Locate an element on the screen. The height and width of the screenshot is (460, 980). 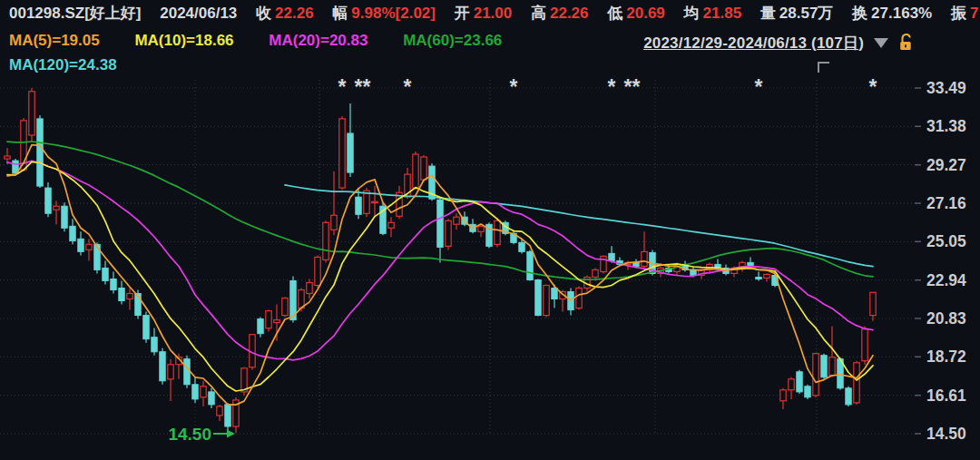
svg-text: 33.49 is located at coordinates (946, 88).